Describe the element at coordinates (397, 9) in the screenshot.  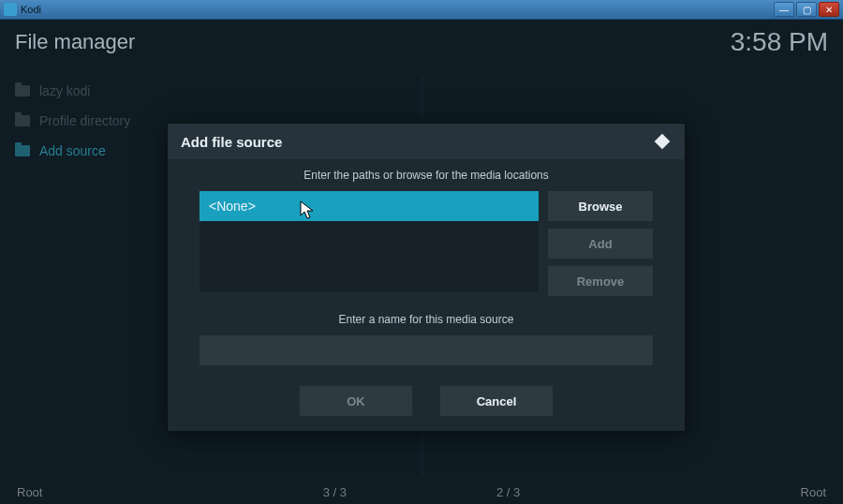
I see `window-title: Kodi` at that location.